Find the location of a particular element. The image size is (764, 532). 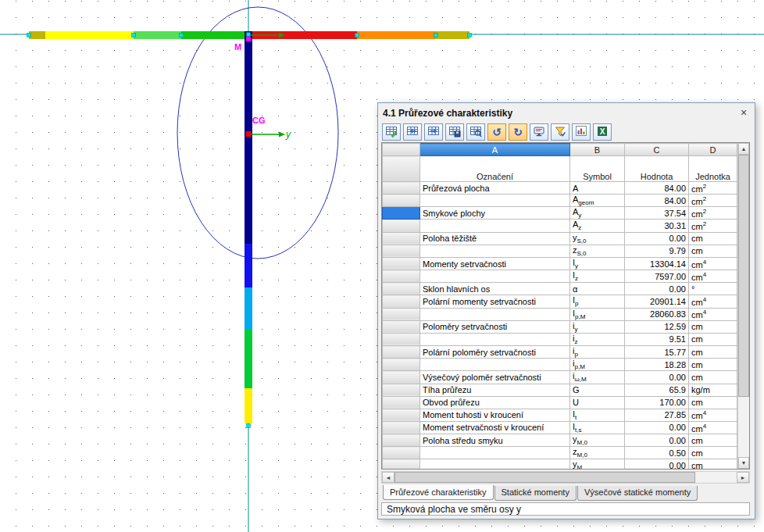

symbol-cell: Ay is located at coordinates (598, 213).